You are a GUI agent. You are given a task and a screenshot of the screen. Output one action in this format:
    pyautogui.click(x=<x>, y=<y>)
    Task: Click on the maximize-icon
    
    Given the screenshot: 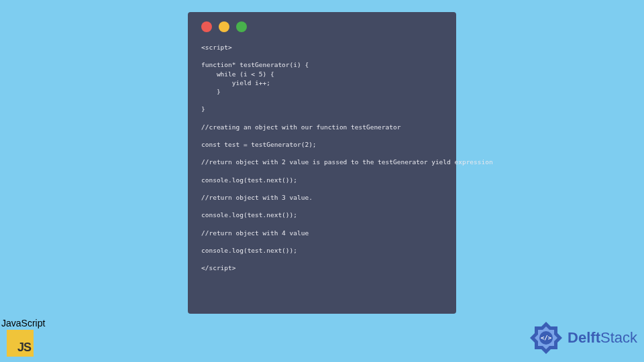 What is the action you would take?
    pyautogui.click(x=241, y=27)
    